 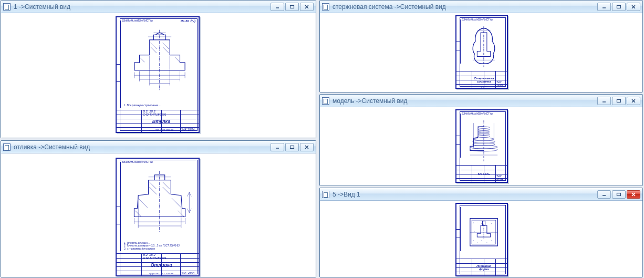 What do you see at coordinates (463, 7) in the screenshot?
I see `window-title: стержневая система ->Системный вид` at bounding box center [463, 7].